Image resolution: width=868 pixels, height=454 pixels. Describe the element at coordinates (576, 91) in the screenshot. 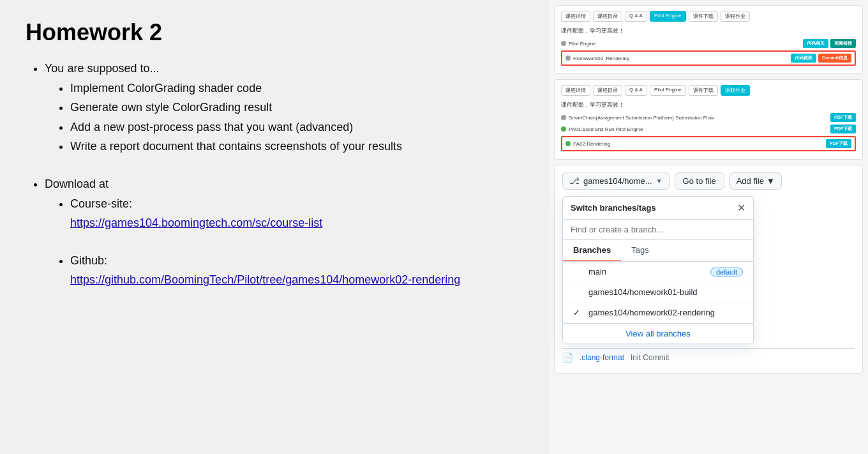

I see `tab2-课程详情: 课程详情` at that location.